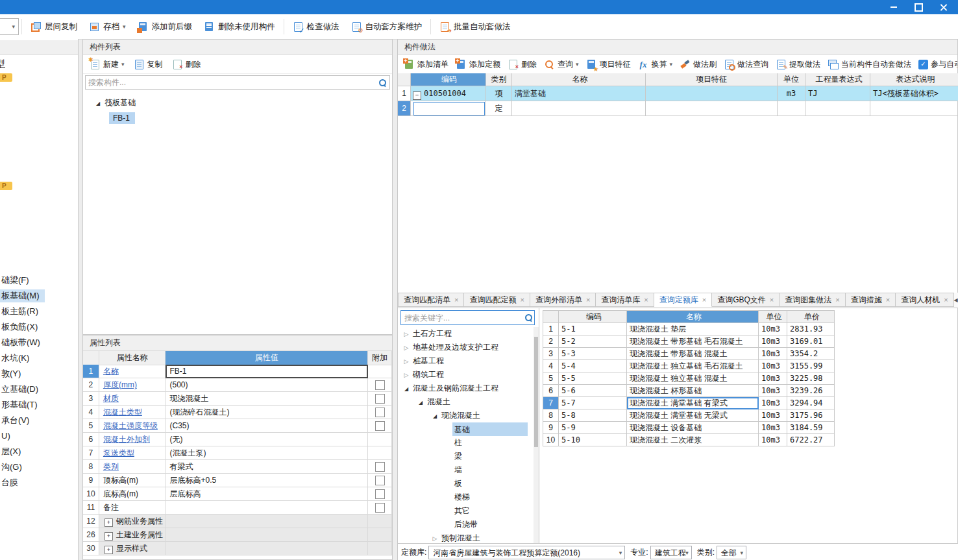 The height and width of the screenshot is (560, 958). I want to click on tree-item-slab: 板, so click(466, 484).